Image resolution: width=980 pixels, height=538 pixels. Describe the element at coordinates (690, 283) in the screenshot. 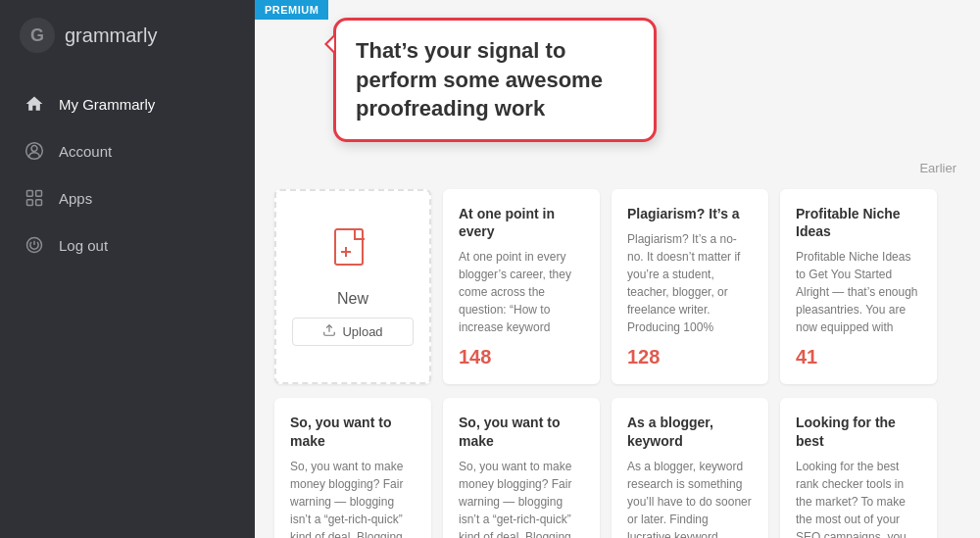

I see `card-excerpt: Plagiarism? It’s a no-no. It doesn’t mat…` at that location.